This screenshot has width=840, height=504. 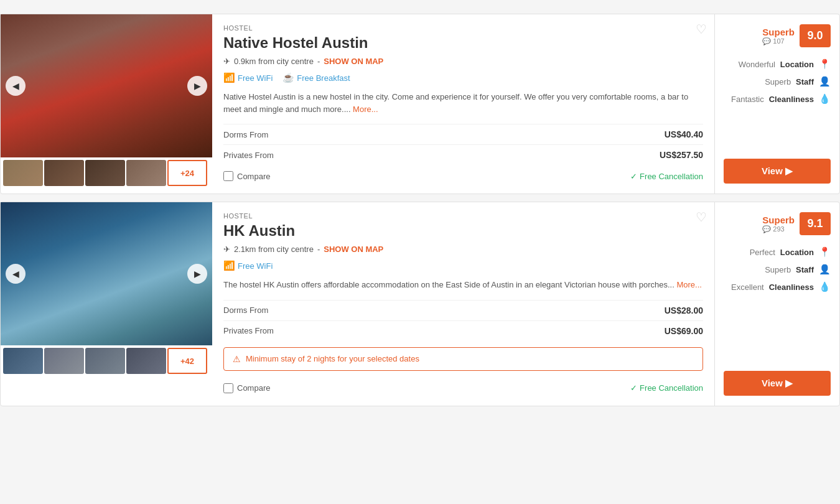 What do you see at coordinates (777, 273) in the screenshot?
I see `rating-criteria: Perfect Location 📍 Superb Staff 👤 Excell…` at bounding box center [777, 273].